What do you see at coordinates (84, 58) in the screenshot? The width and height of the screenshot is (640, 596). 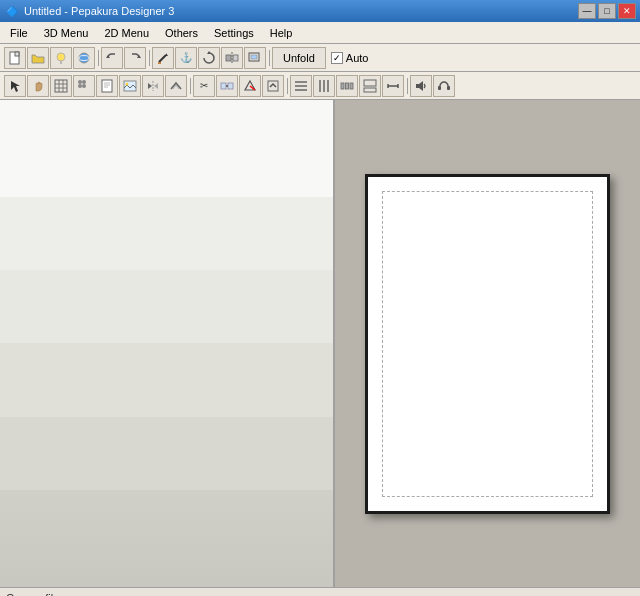 I see `toggle-texture` at bounding box center [84, 58].